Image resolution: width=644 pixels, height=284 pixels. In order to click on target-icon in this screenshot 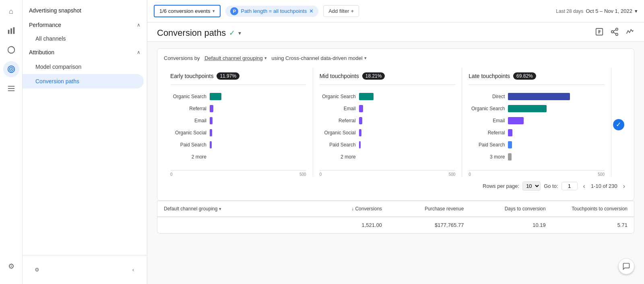, I will do `click(11, 69)`.